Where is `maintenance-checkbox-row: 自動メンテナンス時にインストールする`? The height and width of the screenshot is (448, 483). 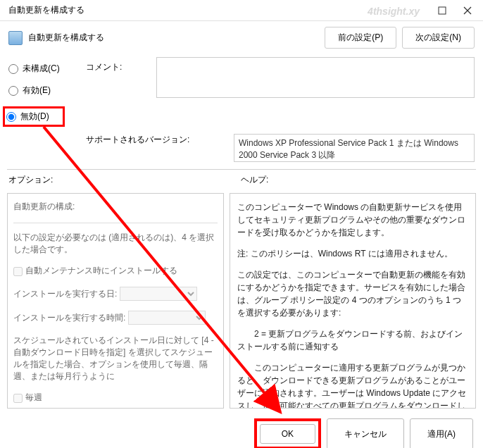
maintenance-checkbox-row: 自動メンテナンス時にインストールする is located at coordinates (115, 270).